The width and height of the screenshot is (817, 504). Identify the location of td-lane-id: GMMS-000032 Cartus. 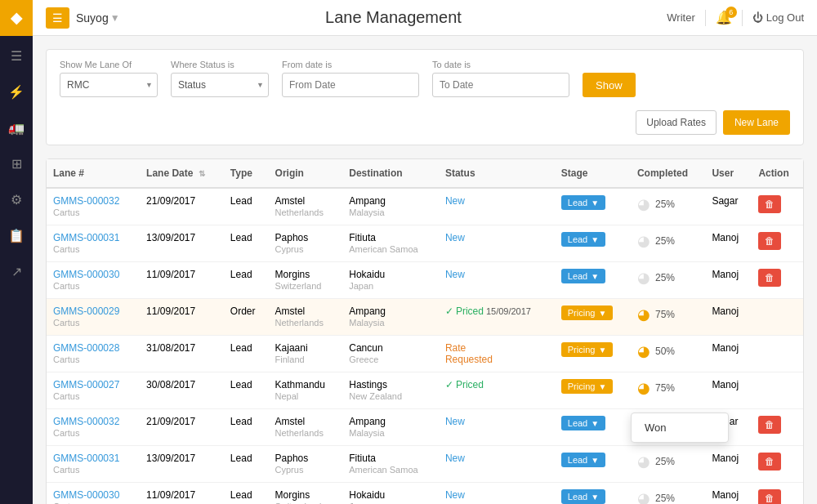
(93, 428).